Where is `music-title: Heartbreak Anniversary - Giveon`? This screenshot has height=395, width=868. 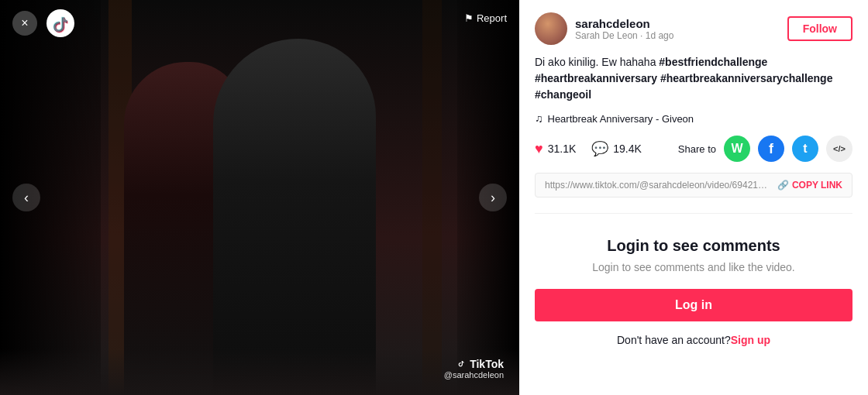
music-title: Heartbreak Anniversary - Giveon is located at coordinates (622, 119).